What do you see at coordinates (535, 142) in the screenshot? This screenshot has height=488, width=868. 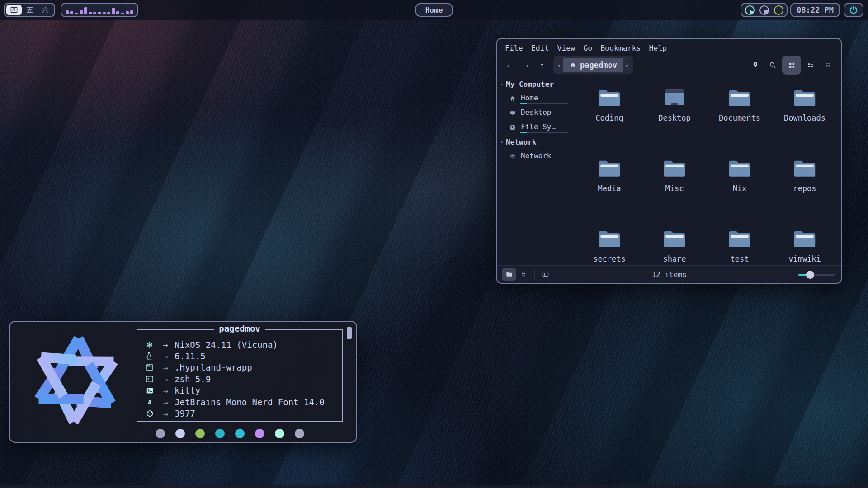 I see `sidebar-section-network: ▾Network` at bounding box center [535, 142].